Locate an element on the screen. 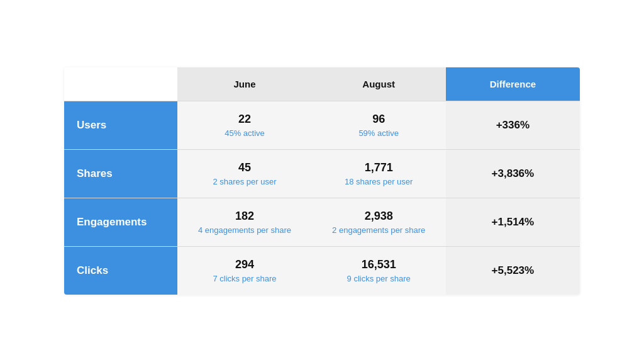 This screenshot has height=362, width=644. table-row: Engagements 182 4 engagements per share … is located at coordinates (322, 223).